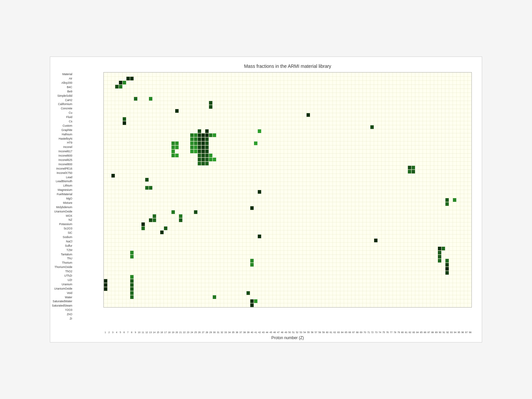 The height and width of the screenshot is (399, 532). What do you see at coordinates (288, 66) in the screenshot?
I see `chart-title: Mass fractions in the ARMI material libr…` at bounding box center [288, 66].